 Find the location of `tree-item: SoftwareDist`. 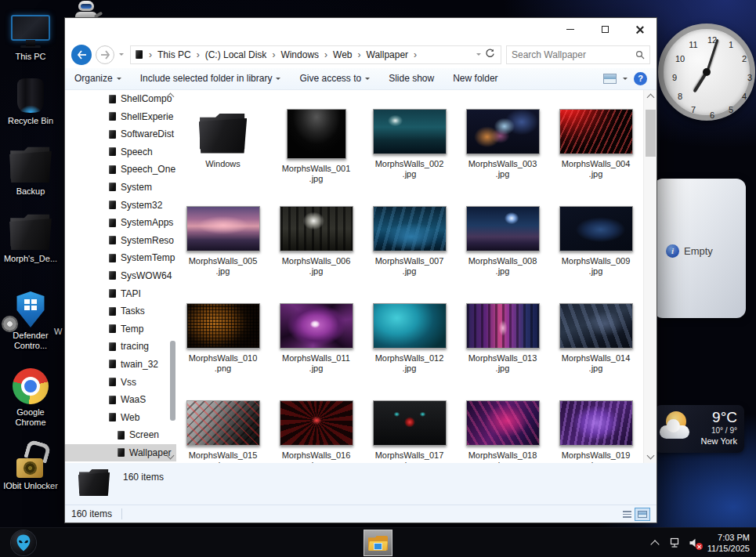

tree-item: SoftwareDist is located at coordinates (121, 135).